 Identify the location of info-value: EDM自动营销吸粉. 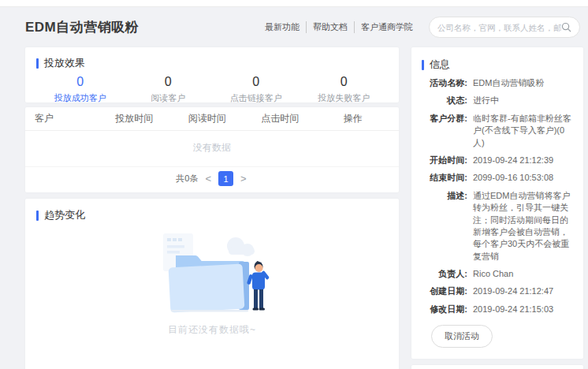
(523, 84).